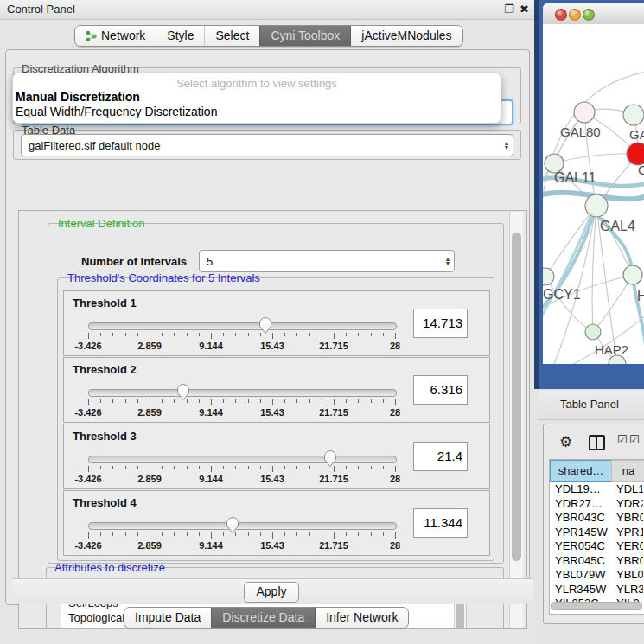 This screenshot has width=644, height=644. Describe the element at coordinates (591, 405) in the screenshot. I see `table-panel-header: Table Panel` at that location.